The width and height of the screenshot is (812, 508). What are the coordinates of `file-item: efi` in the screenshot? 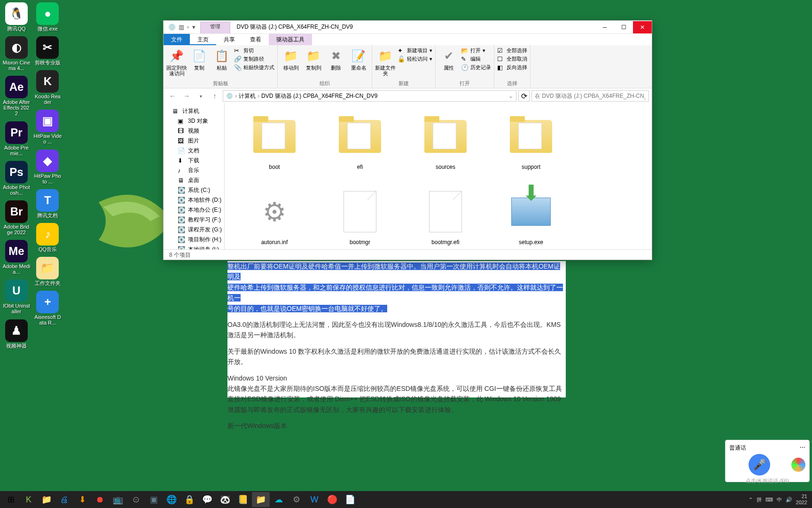 It's located at (360, 146).